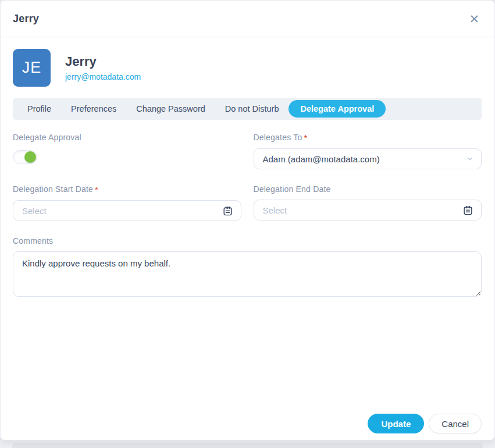  What do you see at coordinates (474, 19) in the screenshot?
I see `close-icon: ✕` at bounding box center [474, 19].